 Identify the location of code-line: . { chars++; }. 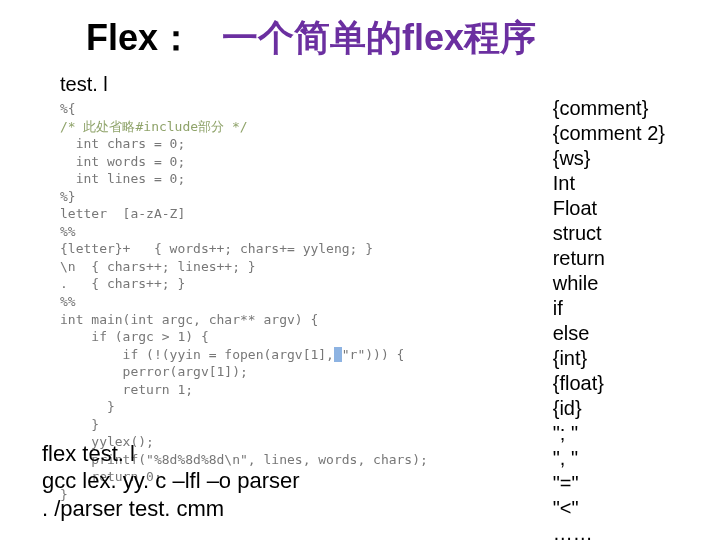
(122, 284).